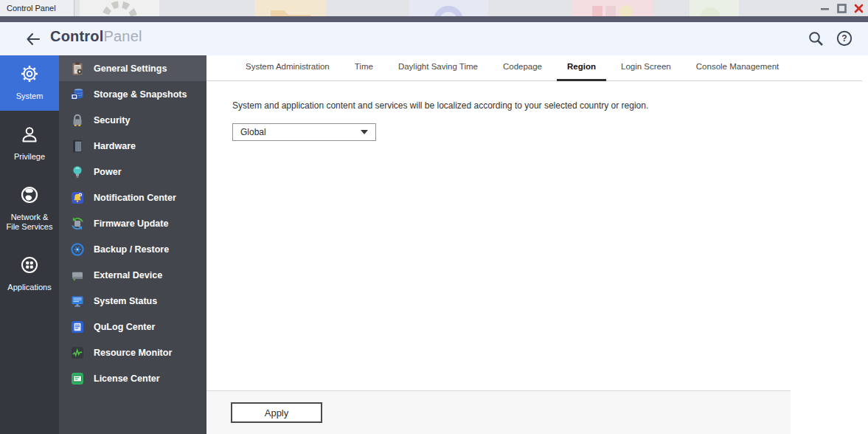  Describe the element at coordinates (77, 120) in the screenshot. I see `padlock-icon` at that location.